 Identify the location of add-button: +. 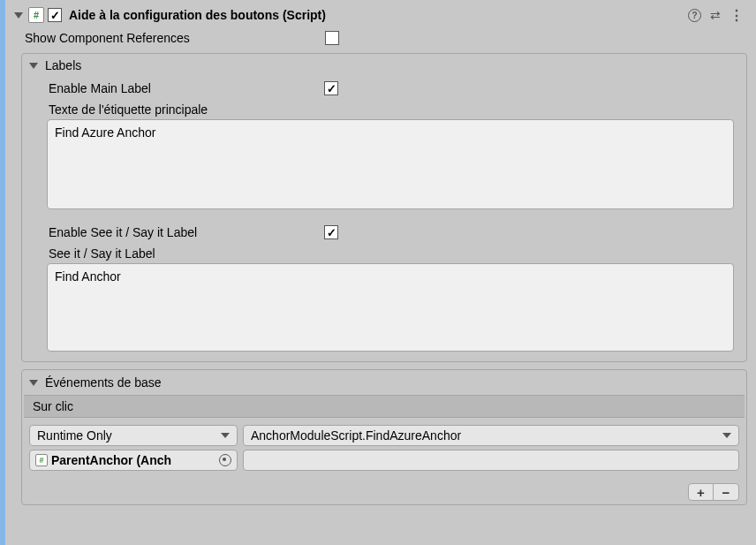
(701, 492).